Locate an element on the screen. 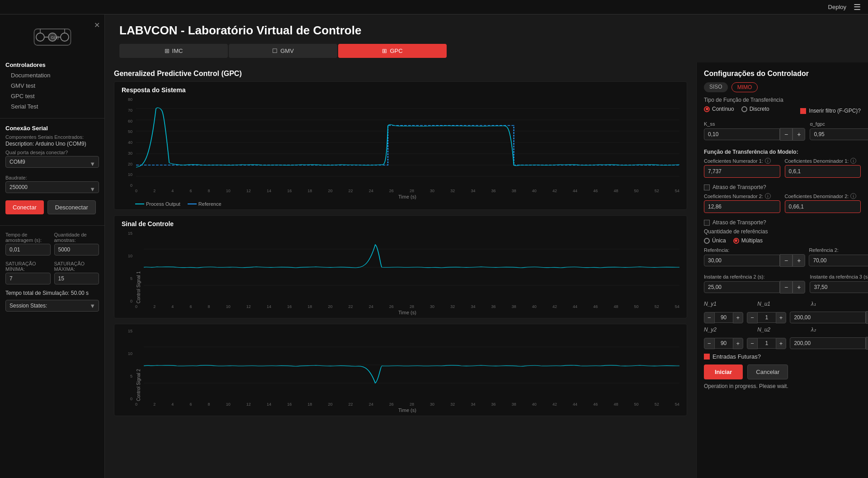 The height and width of the screenshot is (478, 868). discreto-label: Discreto is located at coordinates (760, 109).